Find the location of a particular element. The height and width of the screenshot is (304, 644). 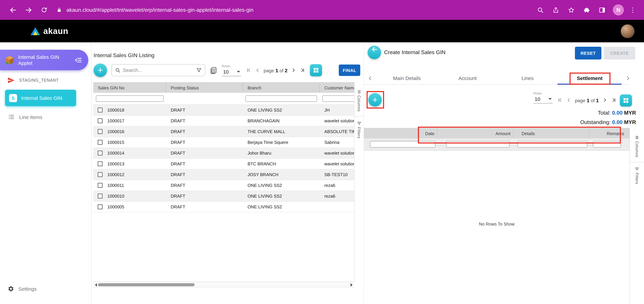

reload-icon is located at coordinates (44, 10).